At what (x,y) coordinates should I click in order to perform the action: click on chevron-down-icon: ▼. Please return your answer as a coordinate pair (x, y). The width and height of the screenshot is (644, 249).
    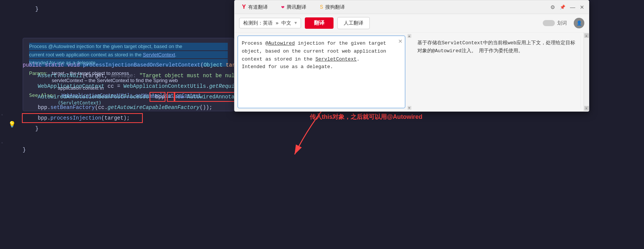
    Looking at the image, I should click on (295, 23).